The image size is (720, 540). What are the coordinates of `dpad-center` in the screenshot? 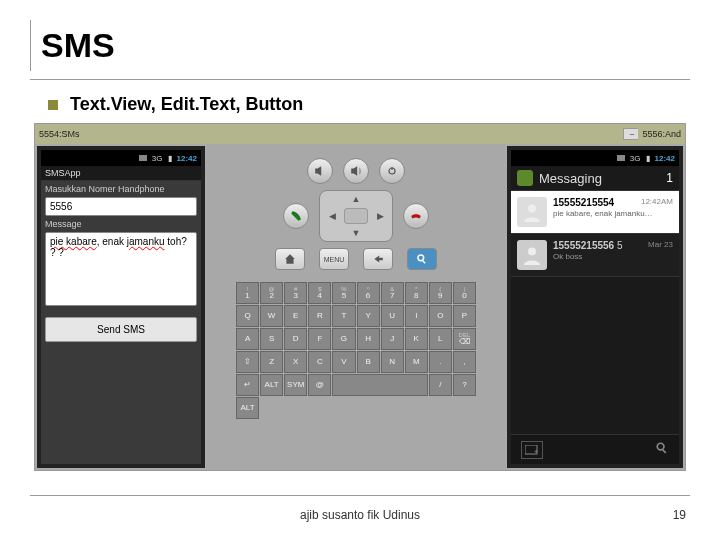 It's located at (356, 216).